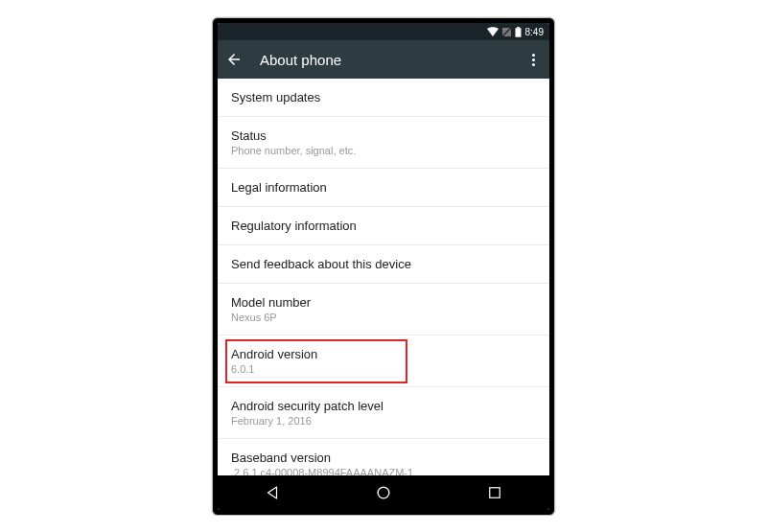 The width and height of the screenshot is (767, 532). What do you see at coordinates (384, 188) in the screenshot?
I see `item-legal-information: Legal information` at bounding box center [384, 188].